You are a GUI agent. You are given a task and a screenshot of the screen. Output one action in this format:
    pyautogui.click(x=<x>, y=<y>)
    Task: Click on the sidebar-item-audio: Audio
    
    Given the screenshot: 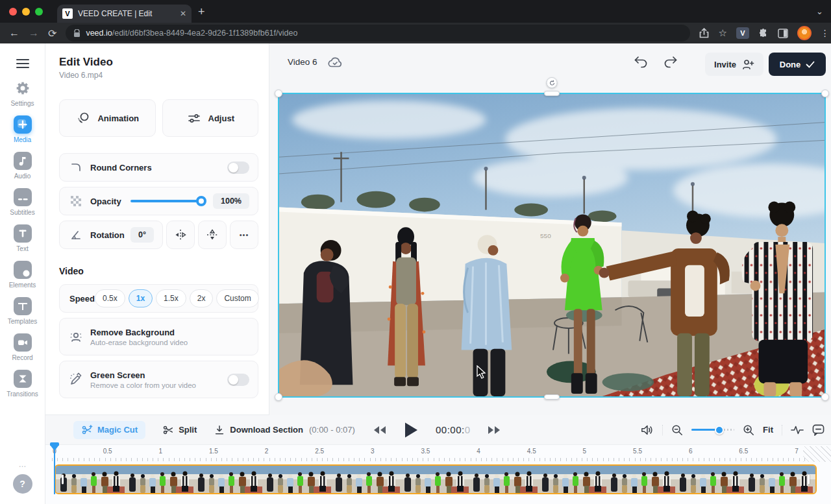 What is the action you would take?
    pyautogui.click(x=23, y=166)
    